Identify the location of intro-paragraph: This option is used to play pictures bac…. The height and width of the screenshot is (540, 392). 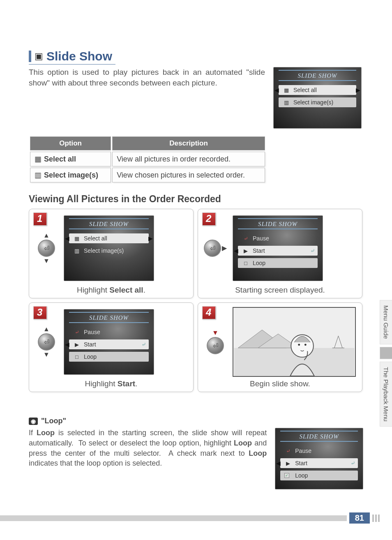
(147, 77).